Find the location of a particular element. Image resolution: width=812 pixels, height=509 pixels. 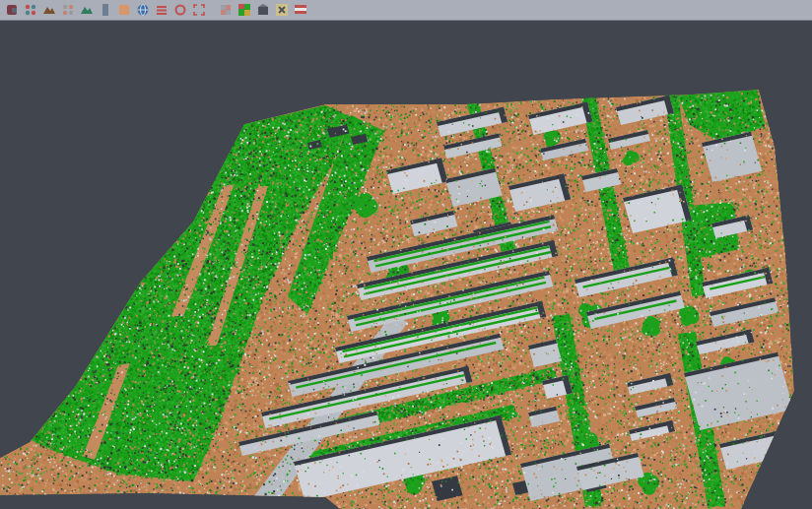

classify-tool-icon is located at coordinates (12, 10).